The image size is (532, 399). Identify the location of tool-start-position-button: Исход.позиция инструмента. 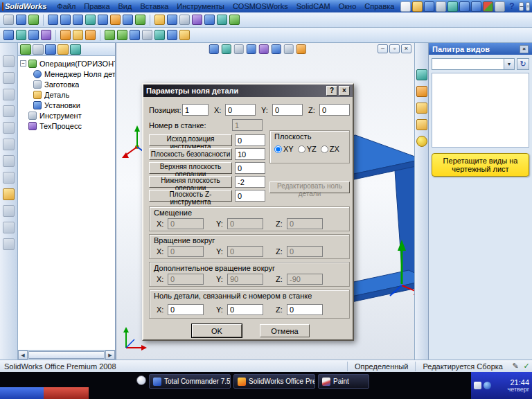
(190, 140).